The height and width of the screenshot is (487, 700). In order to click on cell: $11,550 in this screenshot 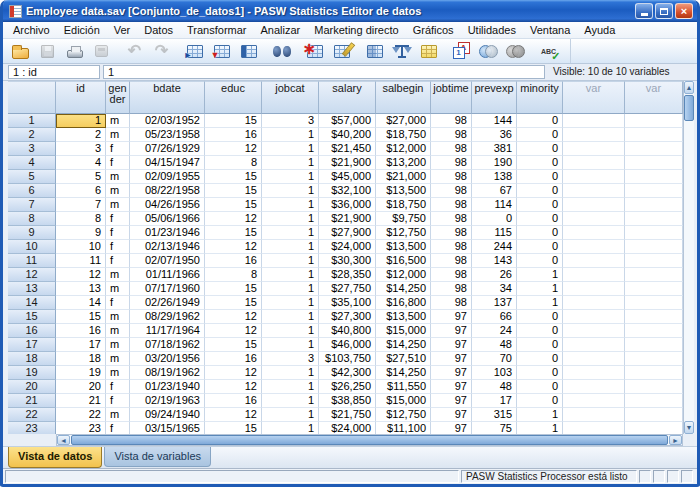, I will do `click(404, 387)`.